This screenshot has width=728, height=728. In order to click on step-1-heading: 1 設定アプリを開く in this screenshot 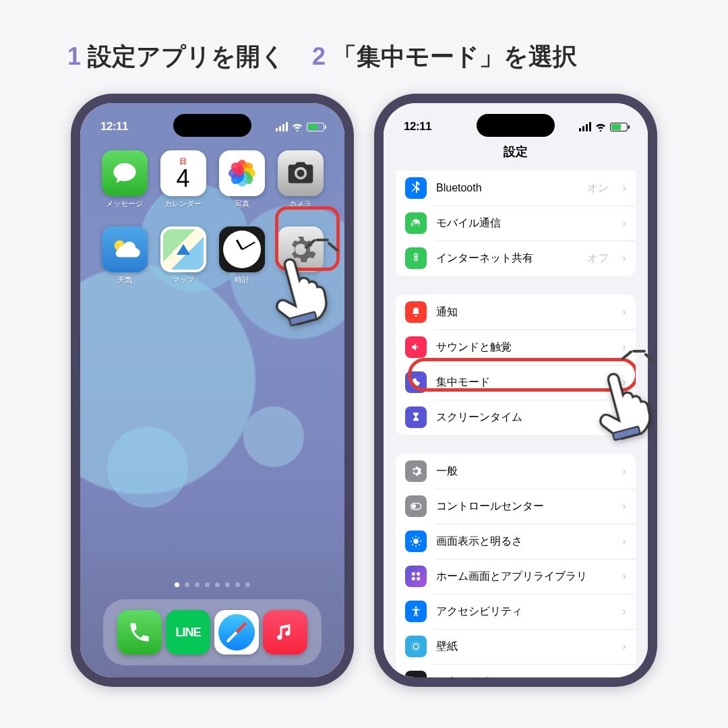, I will do `click(177, 57)`.